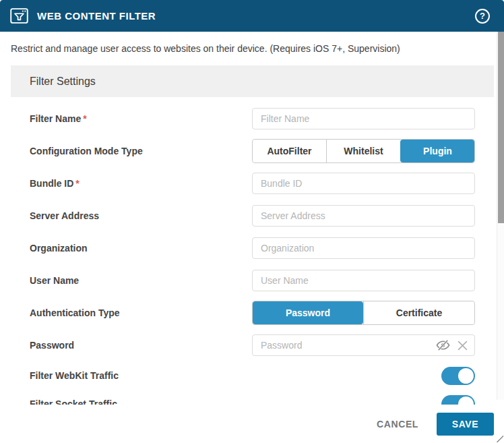 The height and width of the screenshot is (443, 504). What do you see at coordinates (364, 183) in the screenshot?
I see `input-wrap-bundle-id` at bounding box center [364, 183].